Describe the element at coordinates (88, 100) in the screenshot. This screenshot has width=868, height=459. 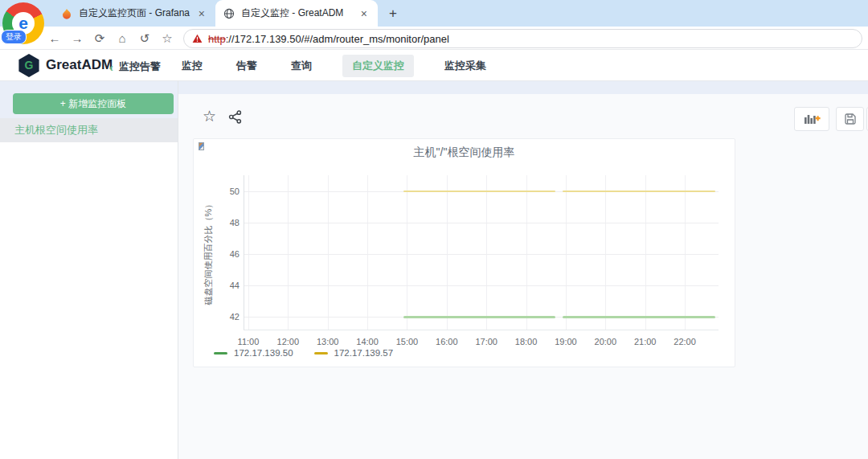
I see `sidebar-head: + 新增监控面板` at that location.